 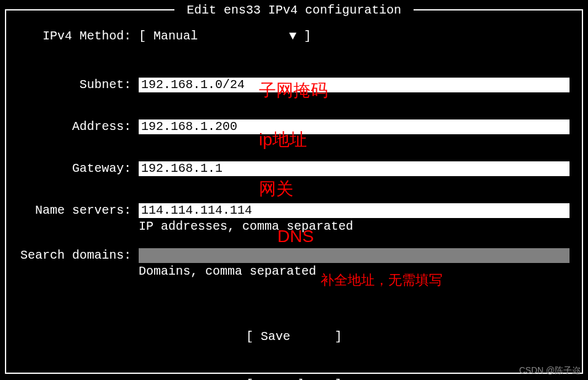 What do you see at coordinates (354, 271) in the screenshot?
I see `searchdomains-hint: Domains, comma separated` at bounding box center [354, 271].